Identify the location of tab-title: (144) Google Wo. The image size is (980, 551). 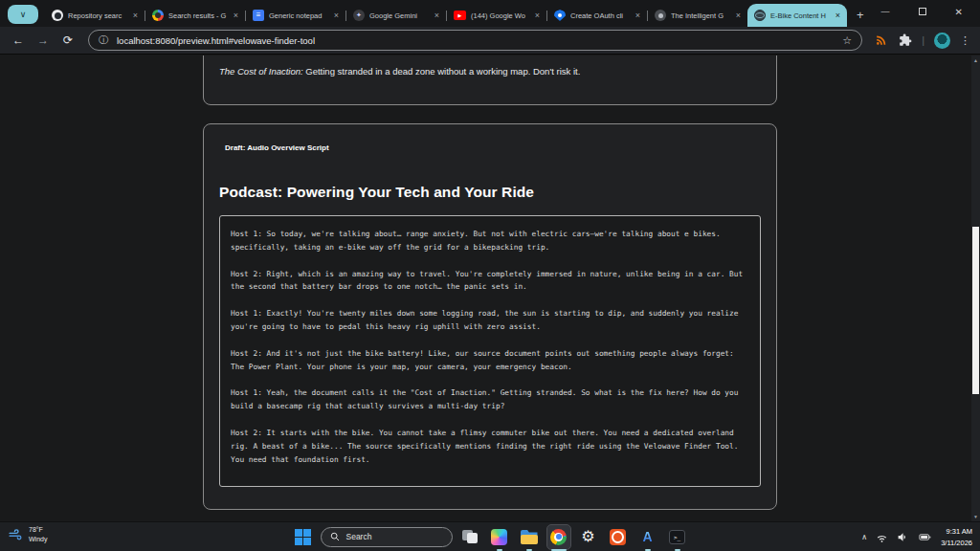
(501, 15).